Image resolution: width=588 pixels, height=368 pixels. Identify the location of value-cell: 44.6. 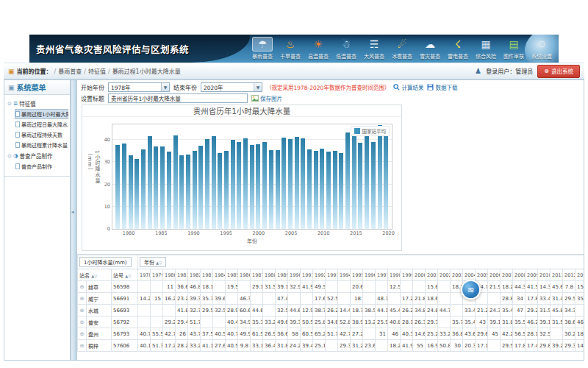
(257, 311).